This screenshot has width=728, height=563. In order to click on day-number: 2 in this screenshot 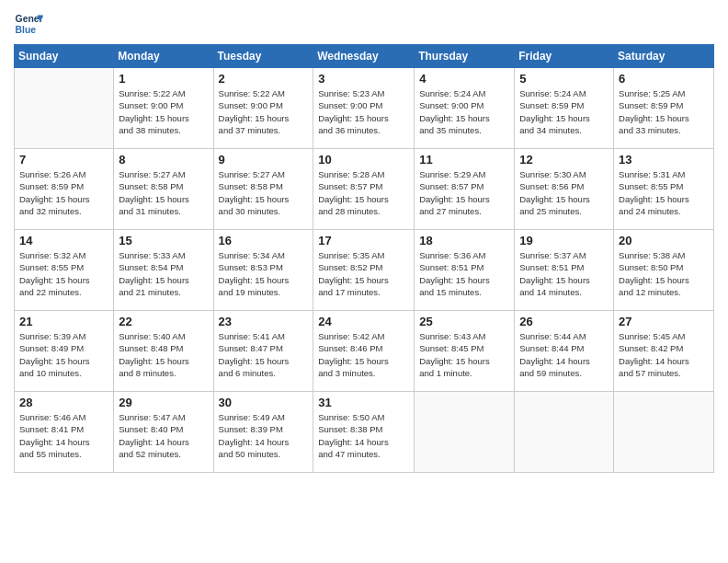, I will do `click(264, 79)`.